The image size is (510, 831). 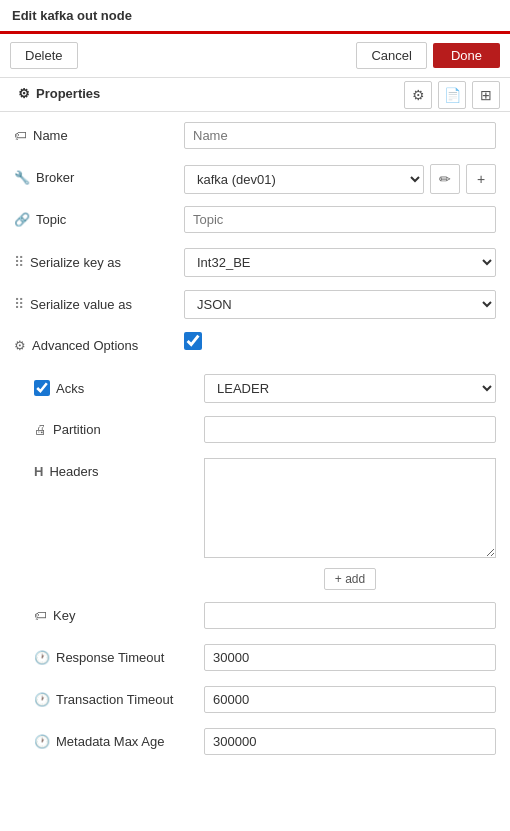 I want to click on metadata-max-age-wrap, so click(x=350, y=742).